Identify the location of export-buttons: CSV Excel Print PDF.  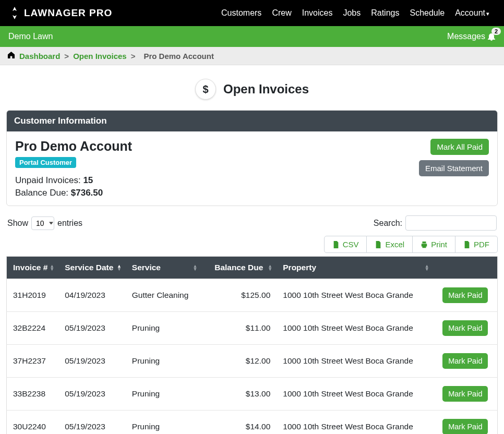
(252, 244).